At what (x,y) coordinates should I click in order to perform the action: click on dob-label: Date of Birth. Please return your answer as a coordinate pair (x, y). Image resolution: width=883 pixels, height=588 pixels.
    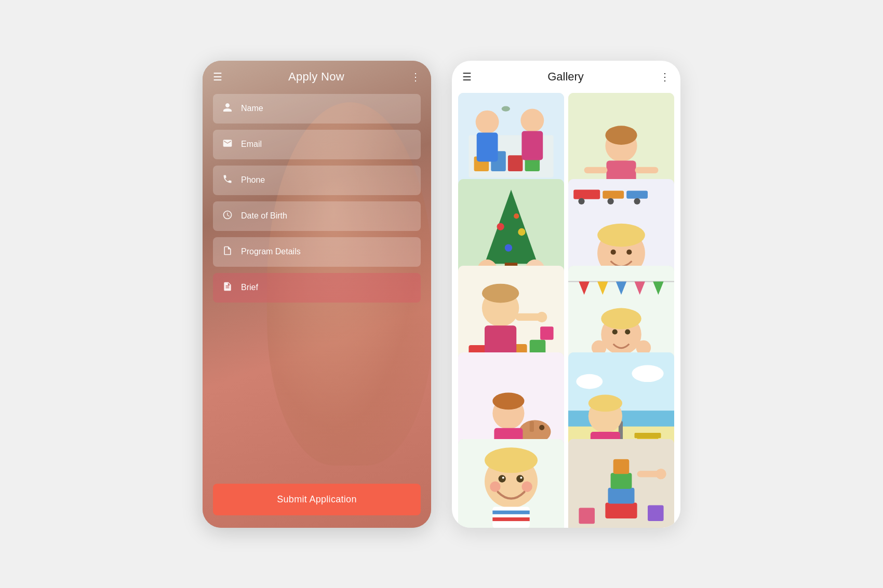
    Looking at the image, I should click on (264, 216).